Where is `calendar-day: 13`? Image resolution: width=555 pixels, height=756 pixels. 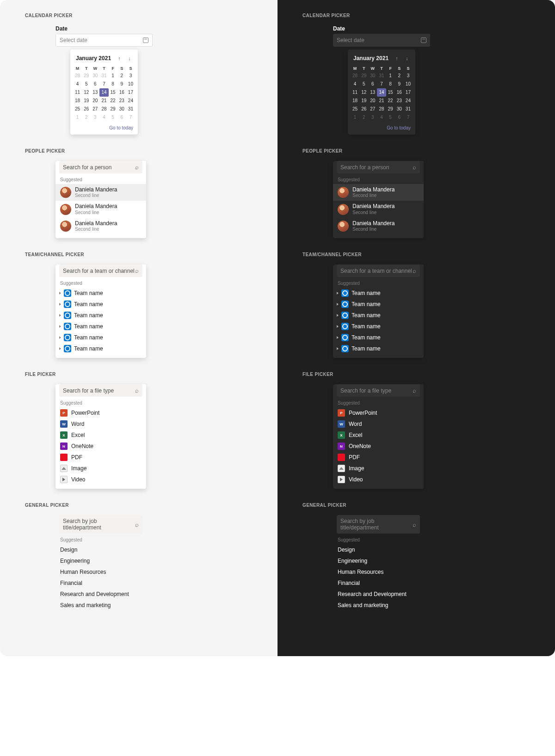 calendar-day: 13 is located at coordinates (95, 92).